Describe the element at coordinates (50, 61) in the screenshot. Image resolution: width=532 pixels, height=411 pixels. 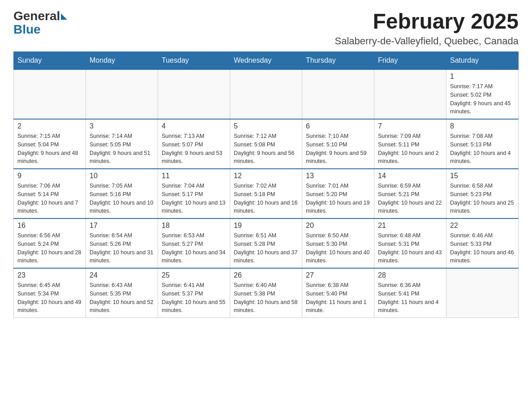
I see `weekday-header-sunday: Sunday` at that location.